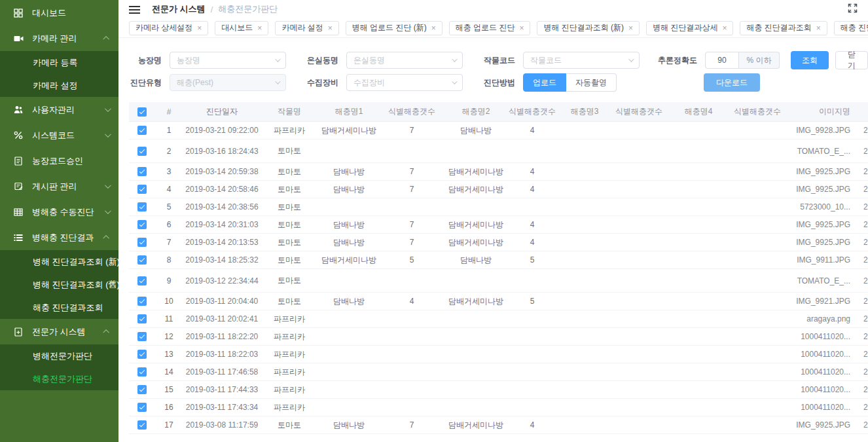 The height and width of the screenshot is (442, 868). What do you see at coordinates (320, 60) in the screenshot?
I see `greenhouse-label: 온실동명` at bounding box center [320, 60].